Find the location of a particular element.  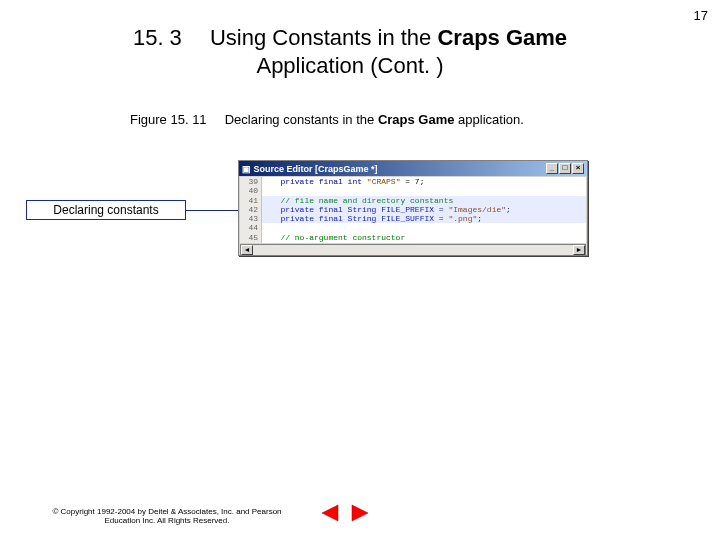

line-gutter: 39 40 41 42 43 44 45 is located at coordinates (251, 210).